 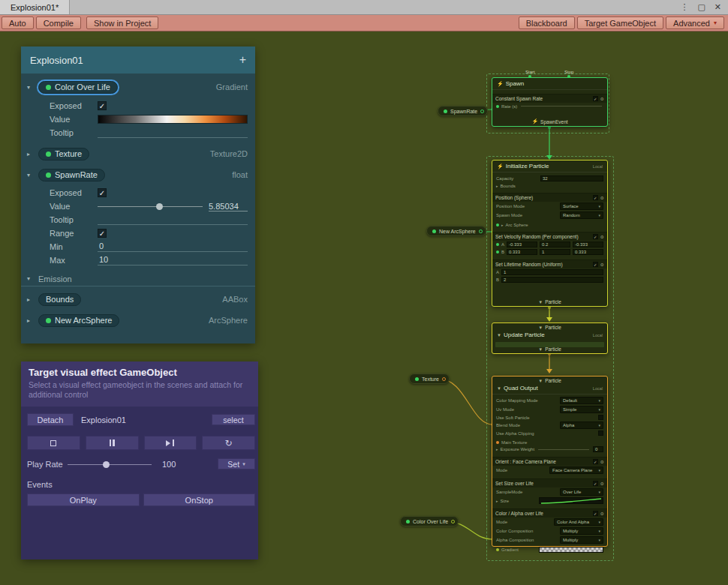 What do you see at coordinates (522, 252) in the screenshot?
I see `vector-x-field: 0.333` at bounding box center [522, 252].